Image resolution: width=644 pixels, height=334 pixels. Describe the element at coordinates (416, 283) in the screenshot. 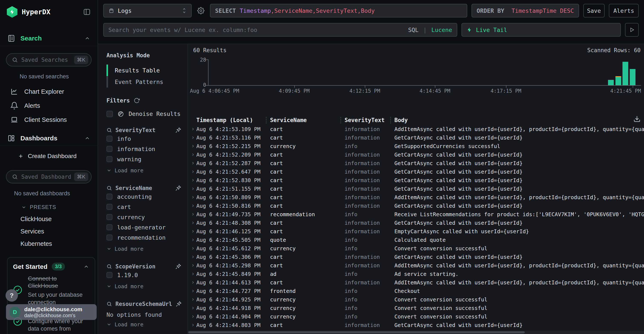

I see `table-row: Aug 6 4:21:44.613 PMcartinformationAddIt…` at that location.